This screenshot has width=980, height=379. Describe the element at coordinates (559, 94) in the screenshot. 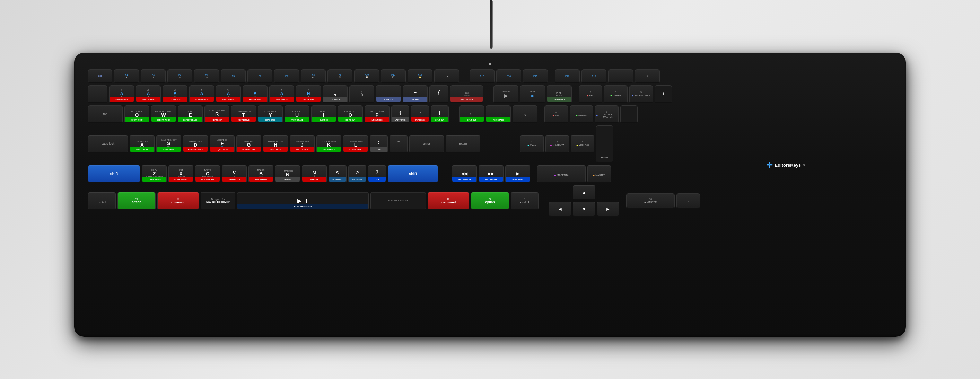

I see `key-pgdn: page down THUMBNAILS` at that location.